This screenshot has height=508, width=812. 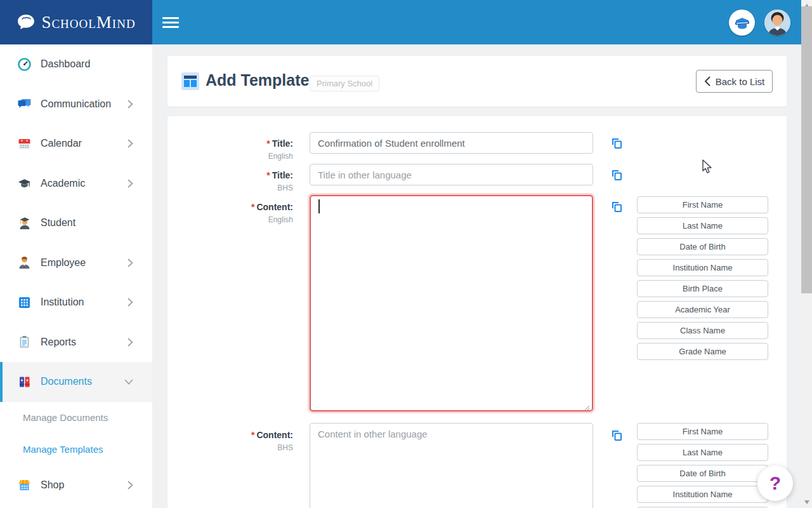 What do you see at coordinates (24, 224) in the screenshot?
I see `student-icon` at bounding box center [24, 224].